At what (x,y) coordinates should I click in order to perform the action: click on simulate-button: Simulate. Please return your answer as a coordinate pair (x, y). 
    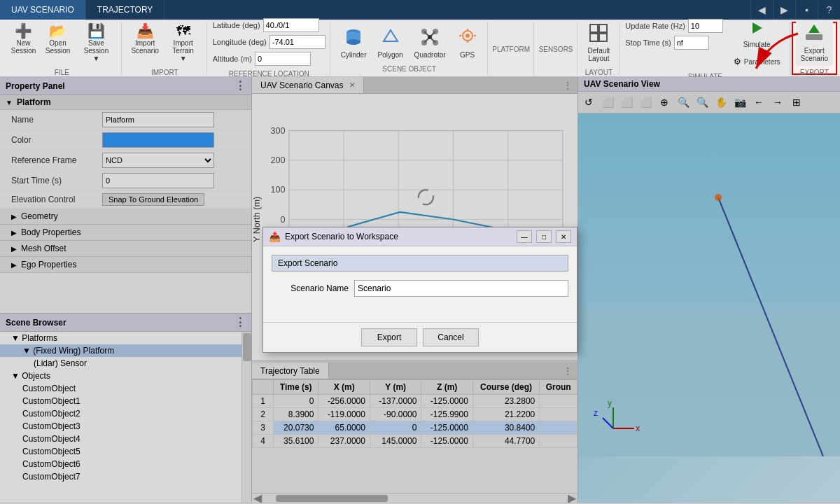
    Looking at the image, I should click on (757, 34).